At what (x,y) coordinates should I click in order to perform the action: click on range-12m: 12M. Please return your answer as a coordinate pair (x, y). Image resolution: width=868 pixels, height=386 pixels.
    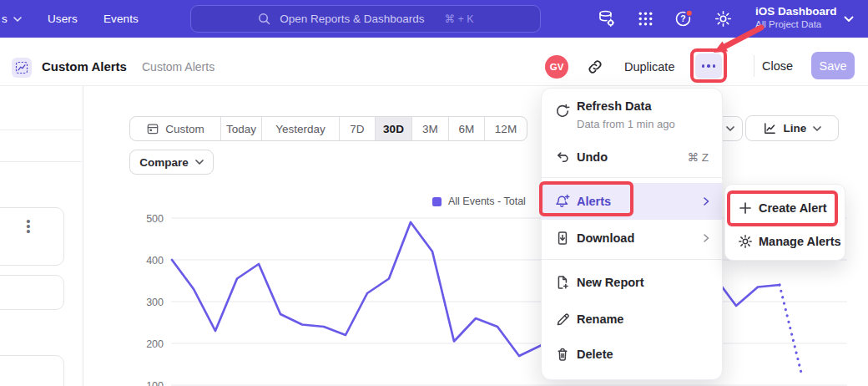
    Looking at the image, I should click on (506, 129).